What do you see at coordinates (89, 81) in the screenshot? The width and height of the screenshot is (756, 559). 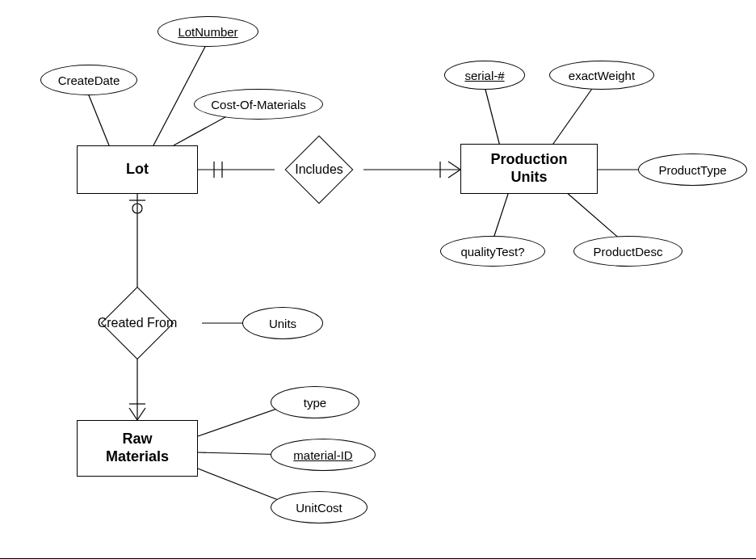 I see `attr-create-date-label: CreateDate` at bounding box center [89, 81].